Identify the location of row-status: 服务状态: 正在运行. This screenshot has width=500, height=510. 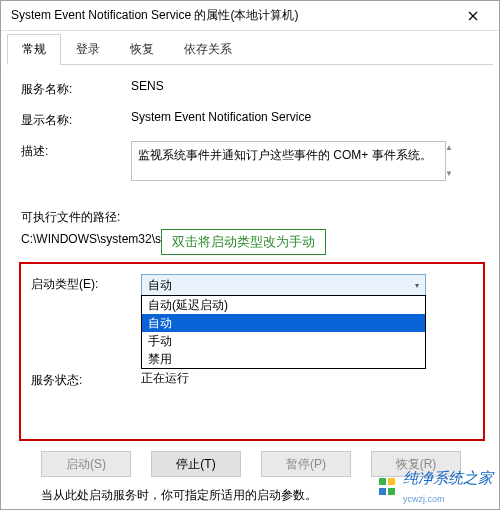
(252, 380).